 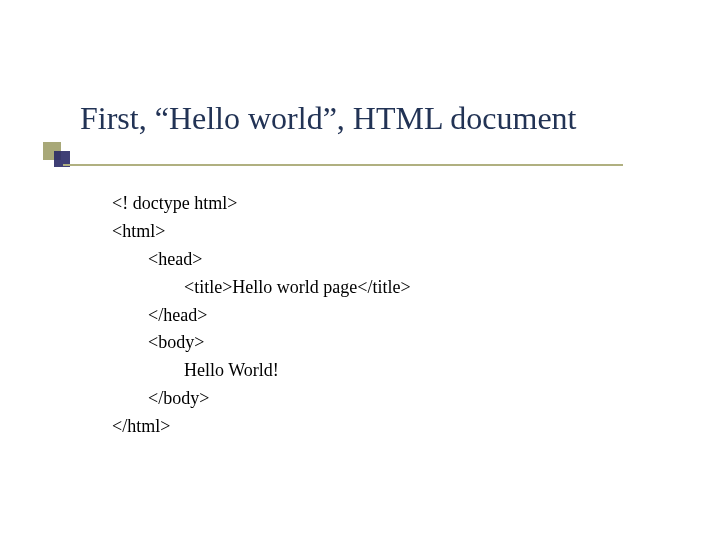 What do you see at coordinates (262, 399) in the screenshot?
I see `code-line: </body>` at bounding box center [262, 399].